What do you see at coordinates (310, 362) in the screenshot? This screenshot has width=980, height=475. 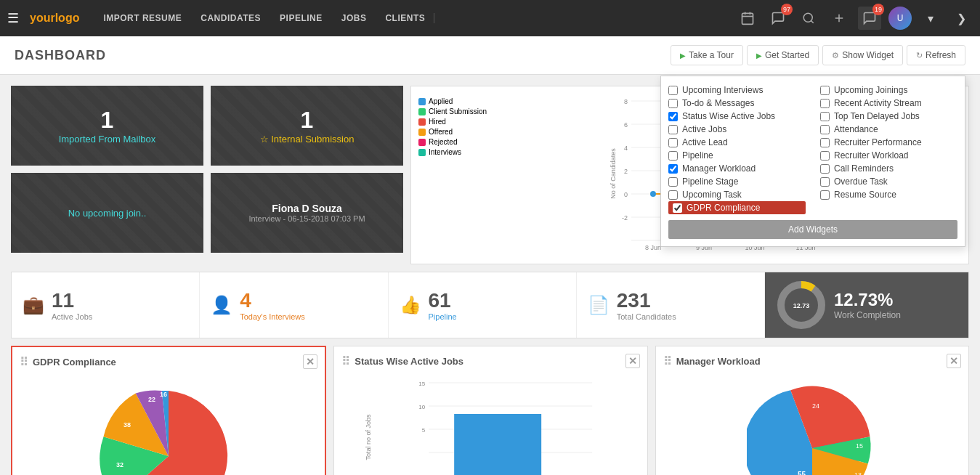 I see `gdpr-close-button: ✕` at bounding box center [310, 362].